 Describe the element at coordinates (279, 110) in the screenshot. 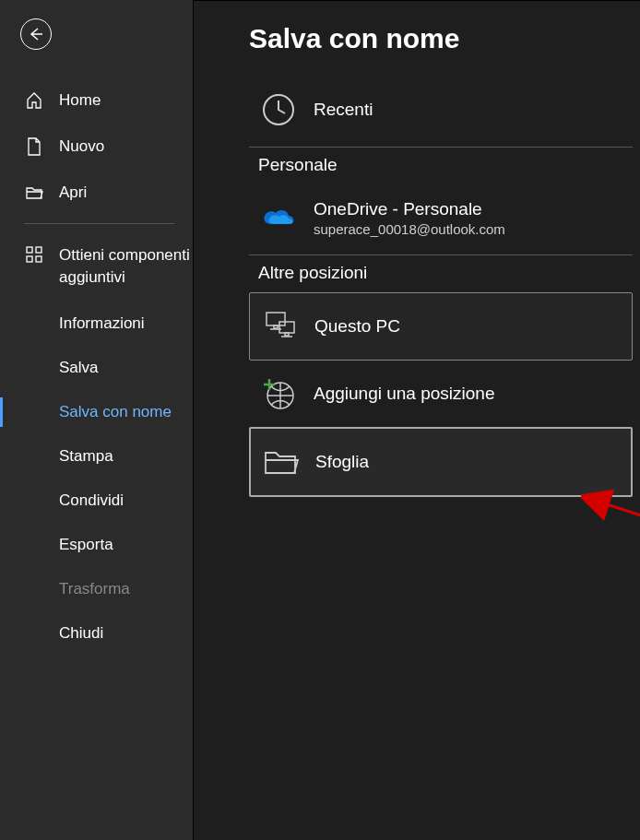

I see `clock-icon` at that location.